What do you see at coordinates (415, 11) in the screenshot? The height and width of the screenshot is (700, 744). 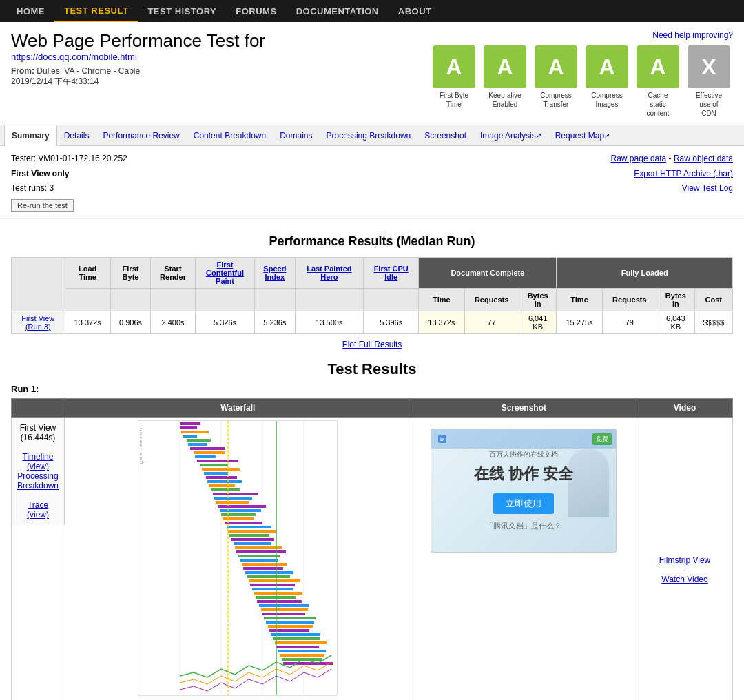 I see `nav-about: ABOUT` at bounding box center [415, 11].